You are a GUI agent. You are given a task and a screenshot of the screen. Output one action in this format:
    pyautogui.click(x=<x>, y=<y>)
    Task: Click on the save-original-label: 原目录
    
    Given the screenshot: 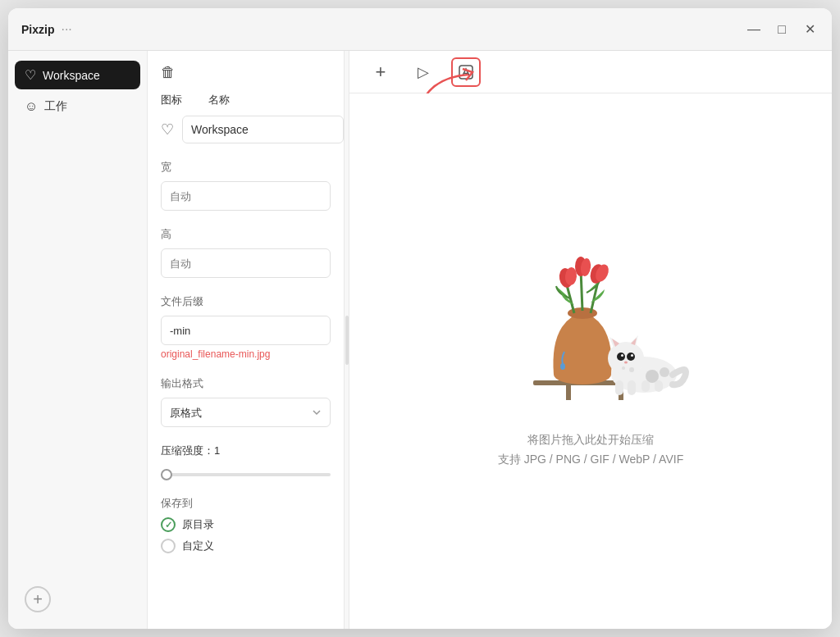 What is the action you would take?
    pyautogui.click(x=199, y=525)
    